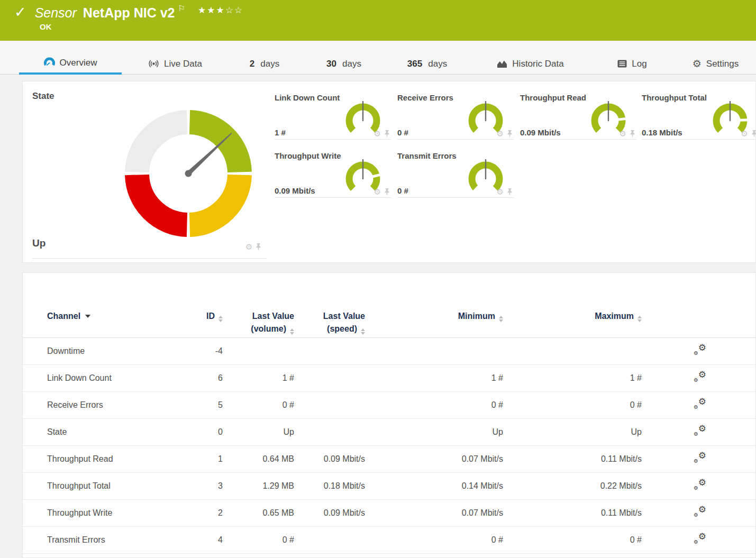 This screenshot has width=756, height=558. Describe the element at coordinates (415, 64) in the screenshot. I see `tab-365-days-number: 365` at that location.